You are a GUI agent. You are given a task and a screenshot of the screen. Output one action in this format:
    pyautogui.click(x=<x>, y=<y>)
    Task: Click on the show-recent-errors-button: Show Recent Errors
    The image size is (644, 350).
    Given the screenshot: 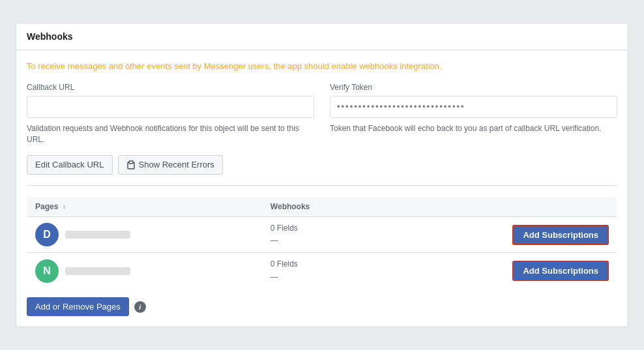 What is the action you would take?
    pyautogui.click(x=171, y=165)
    